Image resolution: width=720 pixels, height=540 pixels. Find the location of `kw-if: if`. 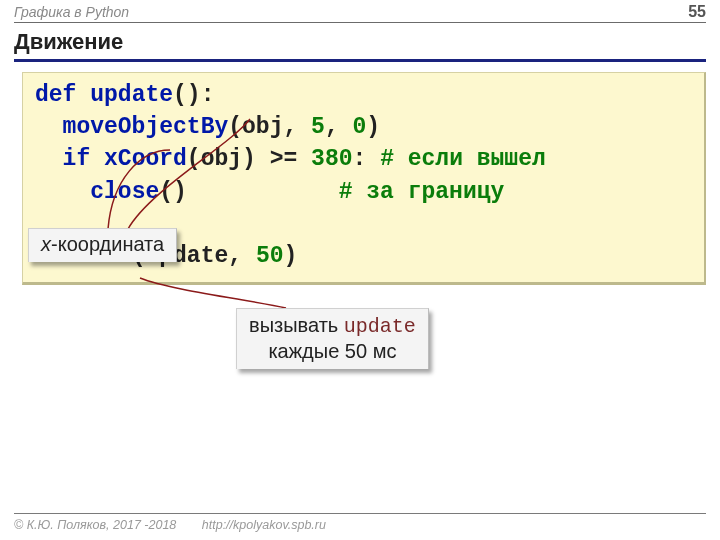

kw-if: if is located at coordinates (77, 159).